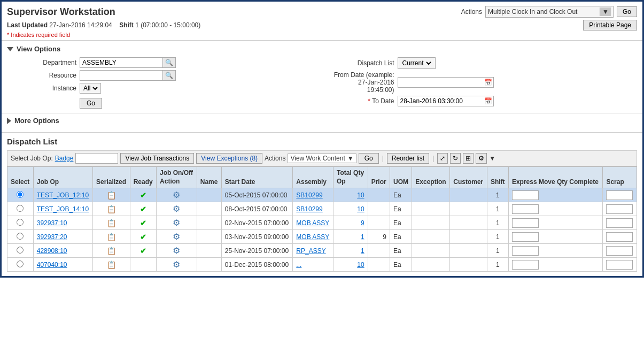 This screenshot has height=345, width=644. Describe the element at coordinates (313, 251) in the screenshot. I see `cell-assembly: RP_ASSY` at that location.